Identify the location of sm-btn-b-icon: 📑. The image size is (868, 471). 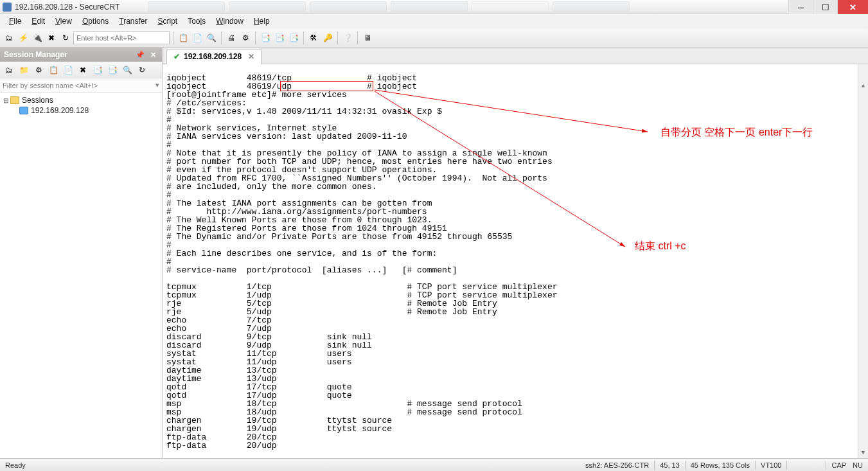
(112, 70).